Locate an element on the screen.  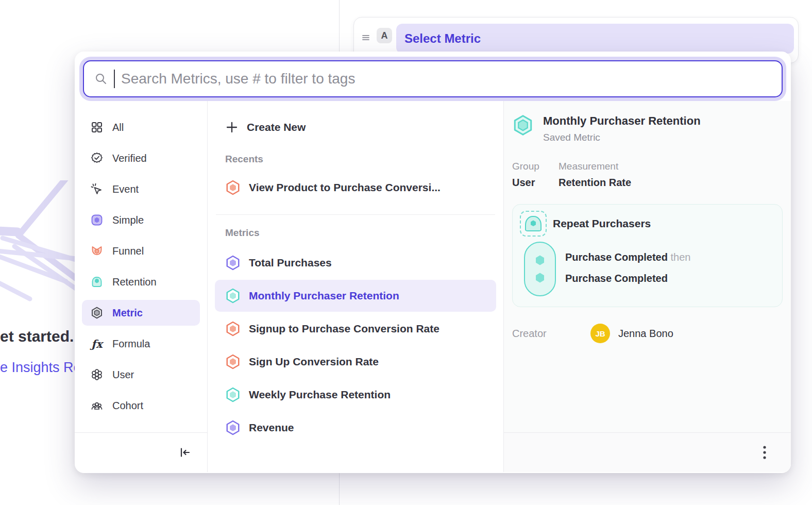
grid-icon is located at coordinates (97, 127).